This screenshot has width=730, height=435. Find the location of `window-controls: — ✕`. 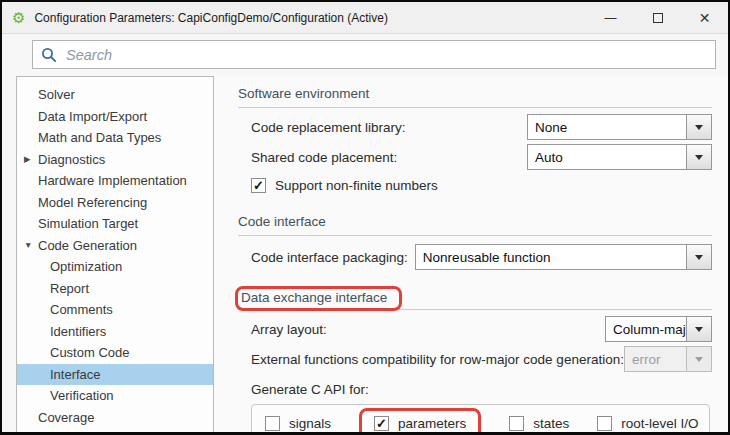

window-controls: — ✕ is located at coordinates (658, 18).